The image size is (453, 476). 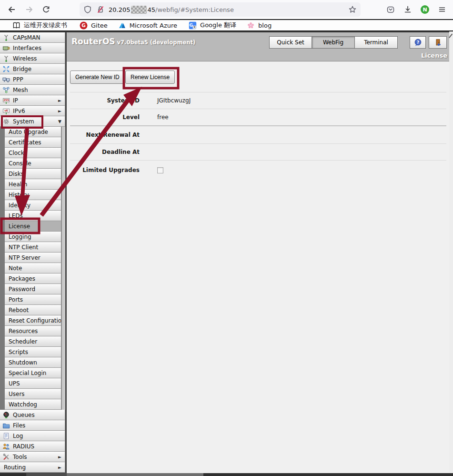 What do you see at coordinates (33, 384) in the screenshot?
I see `submenu-item-ups: UPS` at bounding box center [33, 384].